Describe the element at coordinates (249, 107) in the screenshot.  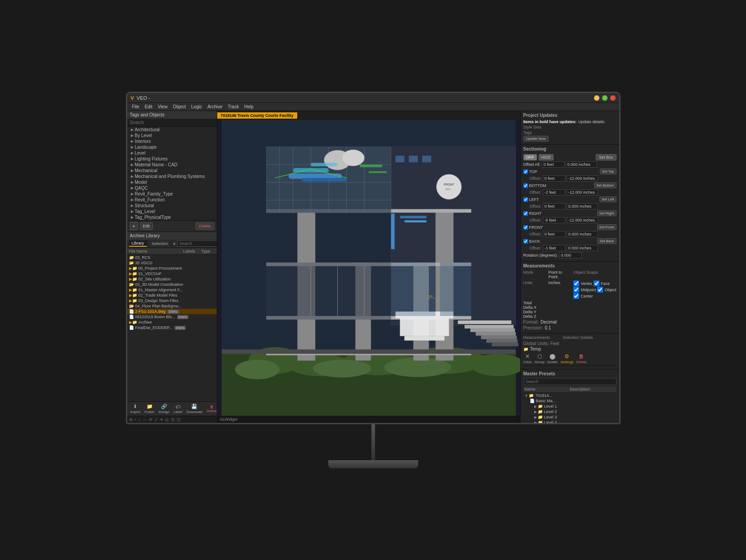
I see `menu-help: Help` at that location.